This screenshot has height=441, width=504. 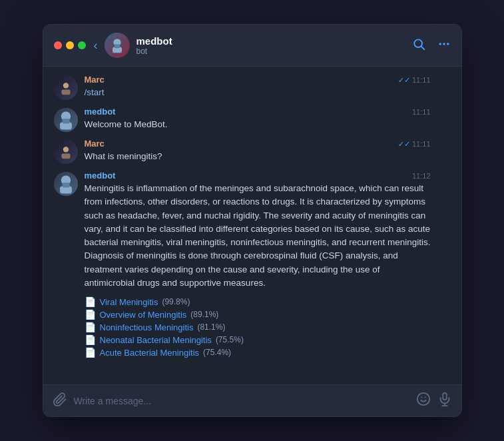 What do you see at coordinates (204, 314) in the screenshot?
I see `ref-score: (89.1%)` at bounding box center [204, 314].